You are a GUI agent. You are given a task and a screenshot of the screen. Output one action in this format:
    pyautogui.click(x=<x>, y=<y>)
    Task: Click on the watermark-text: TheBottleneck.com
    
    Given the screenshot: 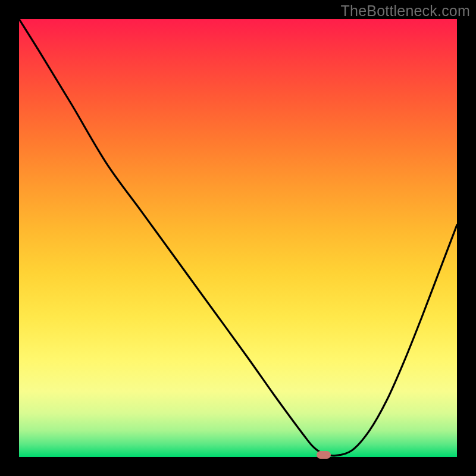 What is the action you would take?
    pyautogui.click(x=406, y=11)
    